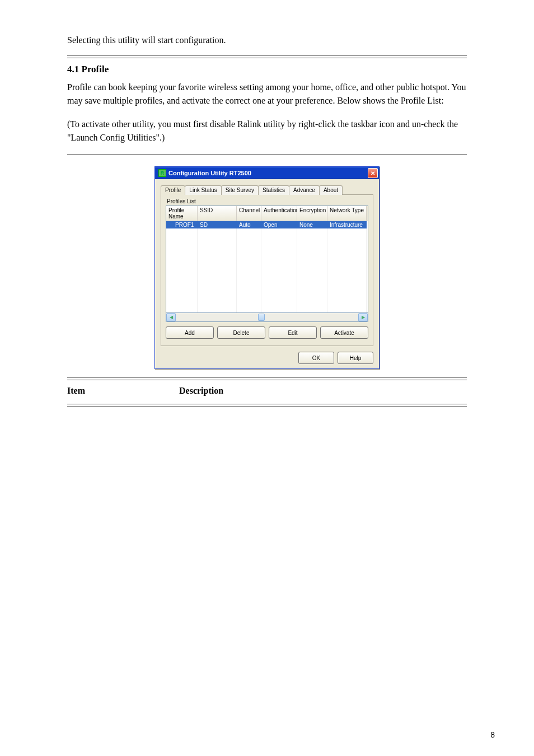 The height and width of the screenshot is (756, 534). Describe the element at coordinates (267, 214) in the screenshot. I see `listview-header: Profile Name SSID Channel Authentication…` at that location.